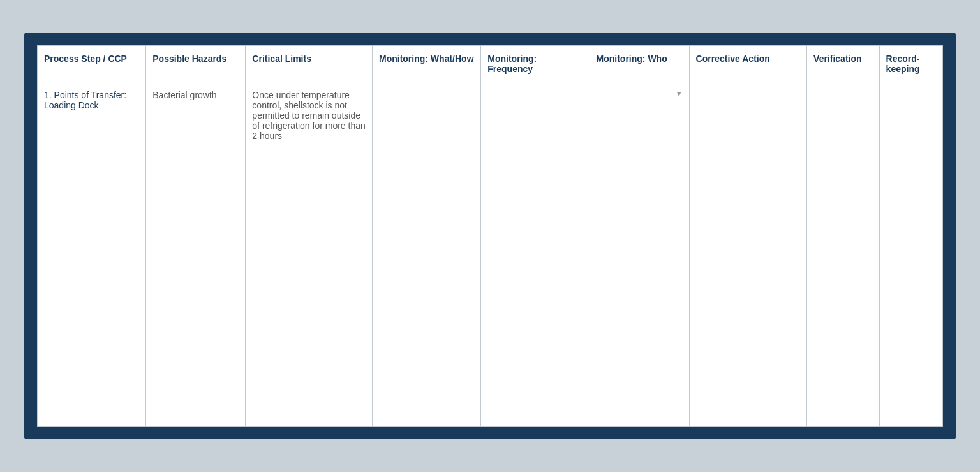 The height and width of the screenshot is (472, 980). I want to click on header-what: Monitoring: What/How, so click(427, 64).